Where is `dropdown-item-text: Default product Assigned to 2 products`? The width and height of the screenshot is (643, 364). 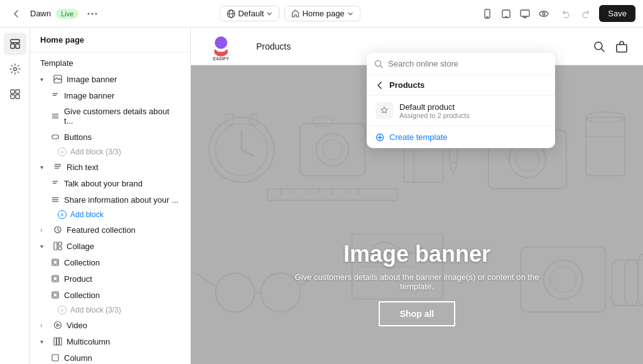 dropdown-item-text: Default product Assigned to 2 products is located at coordinates (473, 110).